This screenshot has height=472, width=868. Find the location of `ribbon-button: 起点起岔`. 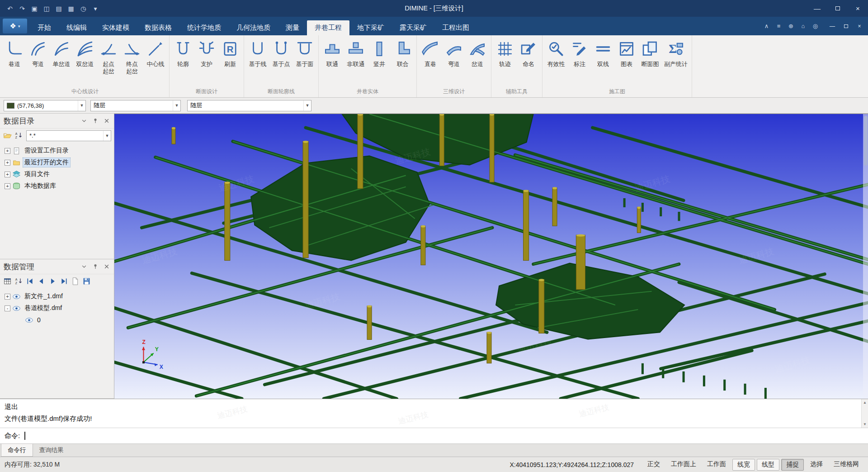

ribbon-button: 起点起岔 is located at coordinates (108, 62).